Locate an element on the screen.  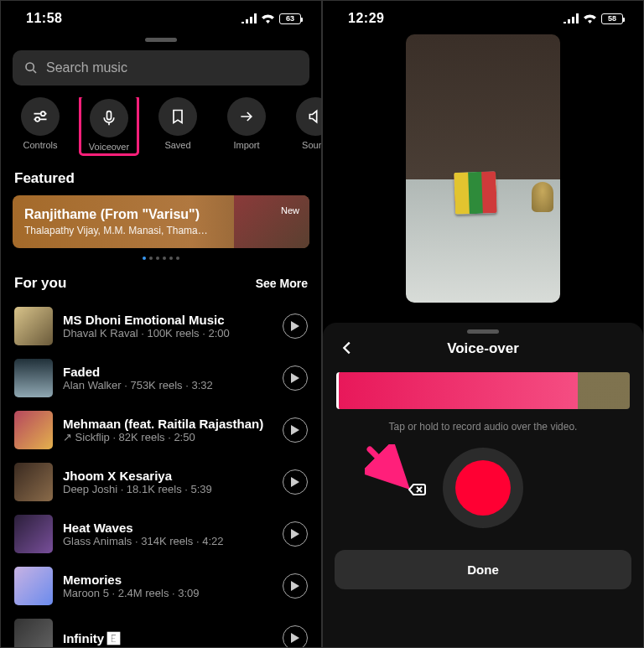
sliders-icon is located at coordinates (40, 117).